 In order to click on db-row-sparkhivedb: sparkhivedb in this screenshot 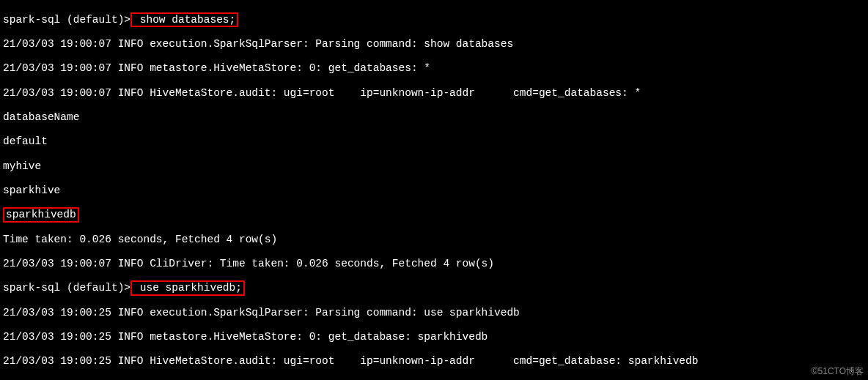, I will do `click(41, 215)`.